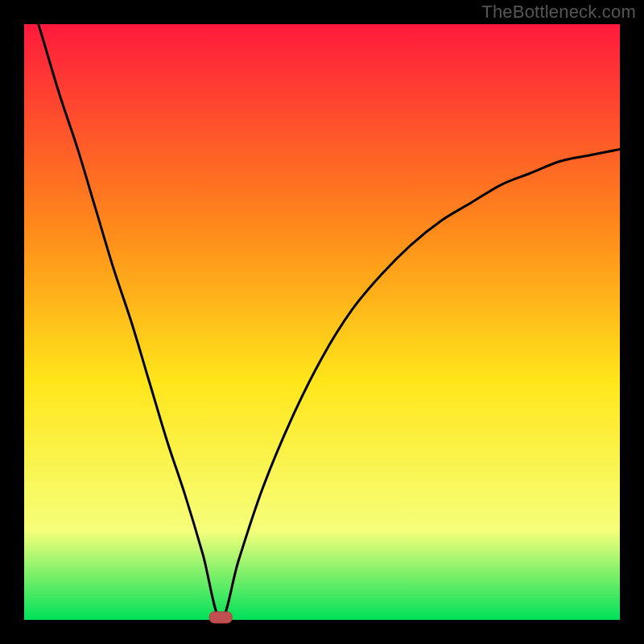 This screenshot has height=644, width=644. What do you see at coordinates (559, 12) in the screenshot?
I see `watermark-text: TheBottleneck.com` at bounding box center [559, 12].